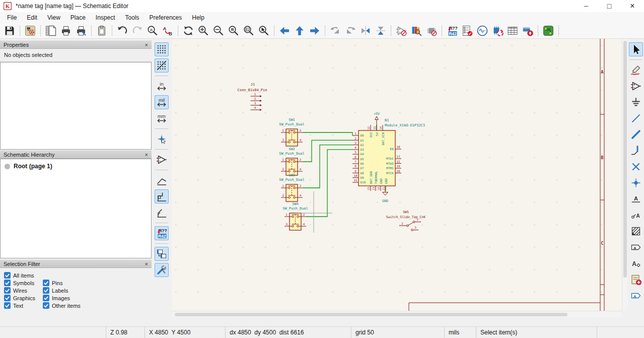 The width and height of the screenshot is (644, 338). What do you see at coordinates (54, 18) in the screenshot?
I see `menu-view: View` at bounding box center [54, 18].